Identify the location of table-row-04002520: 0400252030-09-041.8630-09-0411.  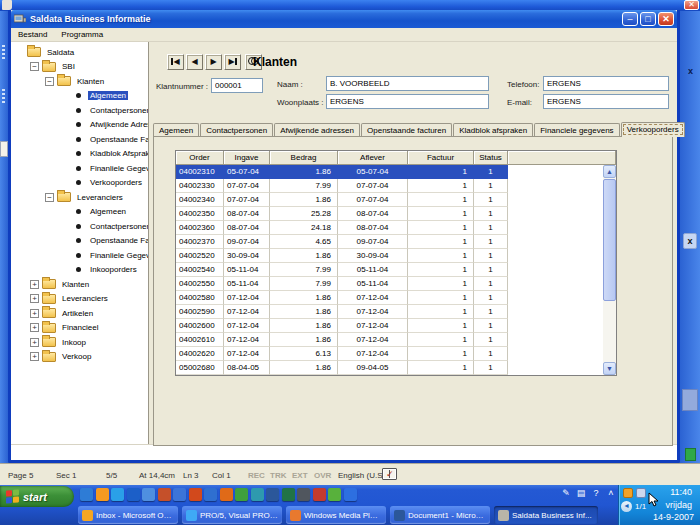
(390, 256).